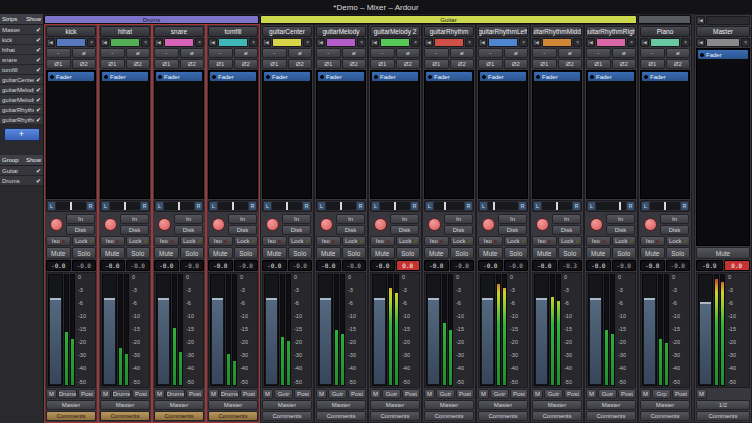  What do you see at coordinates (598, 53) in the screenshot?
I see `input-button: -` at bounding box center [598, 53].